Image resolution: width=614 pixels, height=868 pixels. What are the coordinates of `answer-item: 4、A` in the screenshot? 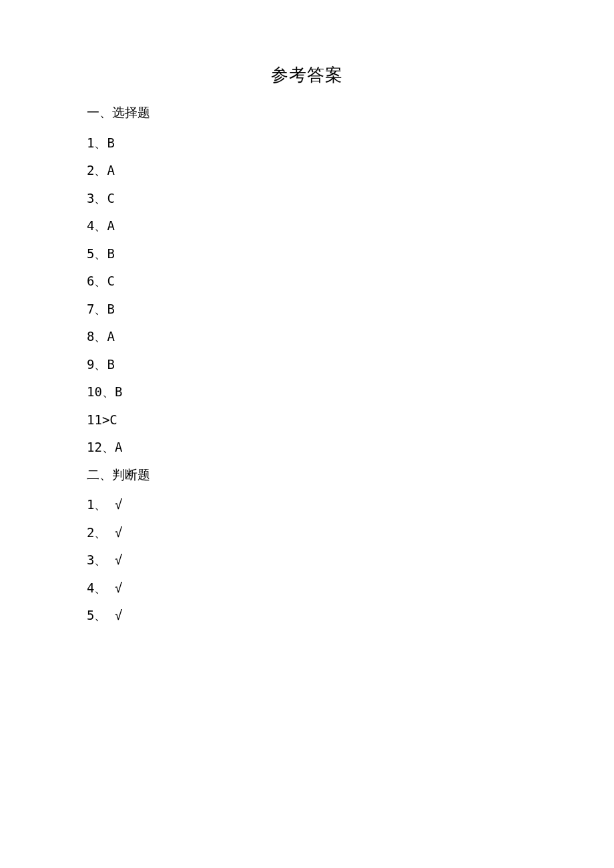 It's located at (307, 226).